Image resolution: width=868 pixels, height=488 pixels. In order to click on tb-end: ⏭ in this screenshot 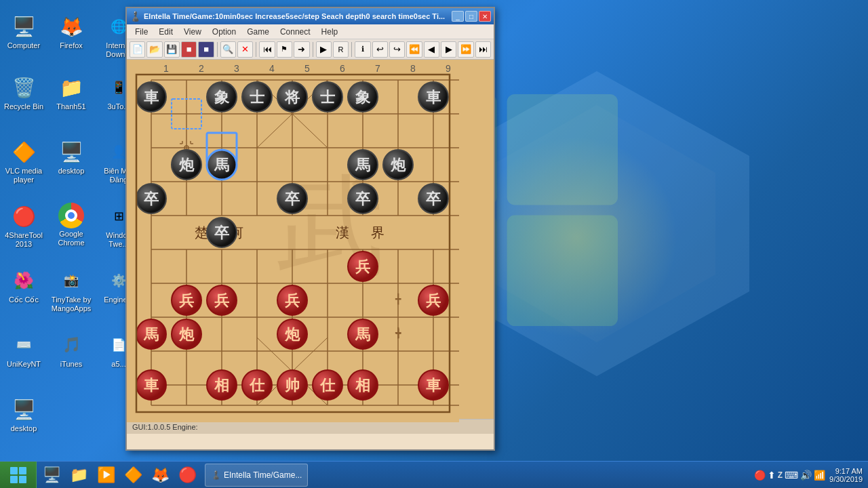, I will do `click(483, 49)`.